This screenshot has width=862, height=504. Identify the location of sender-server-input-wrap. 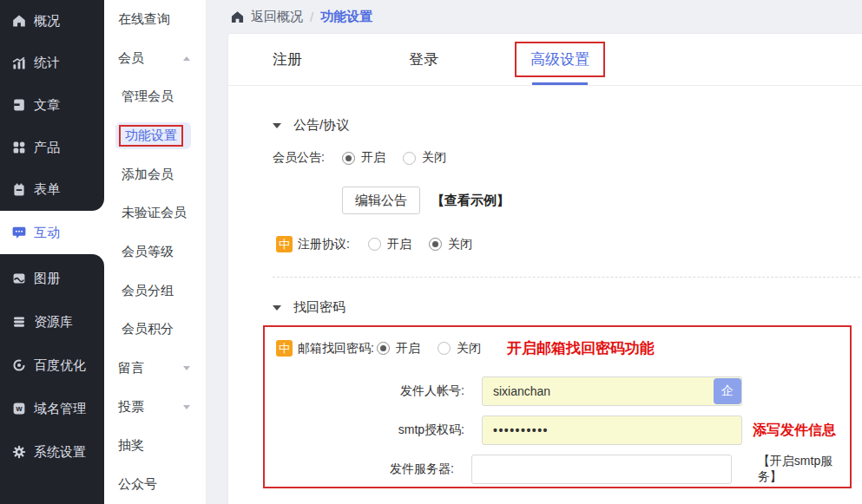
(602, 469).